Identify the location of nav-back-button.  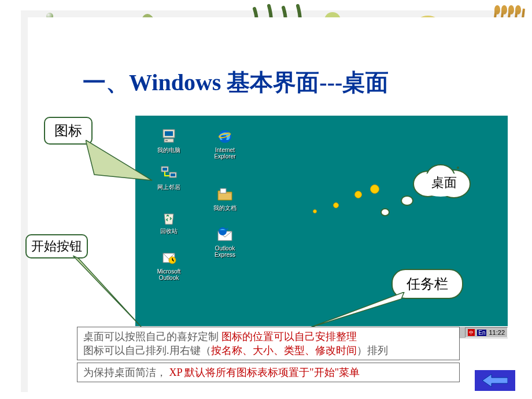
(495, 380).